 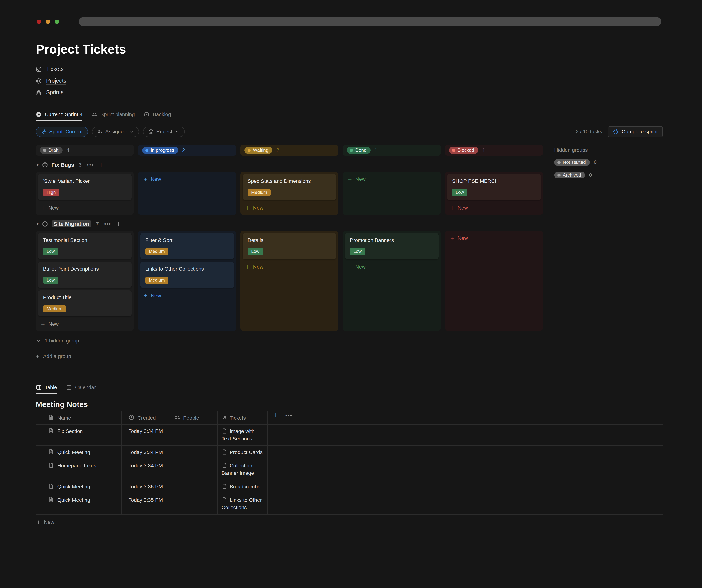 I want to click on nav-link-label: Sprints, so click(x=55, y=93).